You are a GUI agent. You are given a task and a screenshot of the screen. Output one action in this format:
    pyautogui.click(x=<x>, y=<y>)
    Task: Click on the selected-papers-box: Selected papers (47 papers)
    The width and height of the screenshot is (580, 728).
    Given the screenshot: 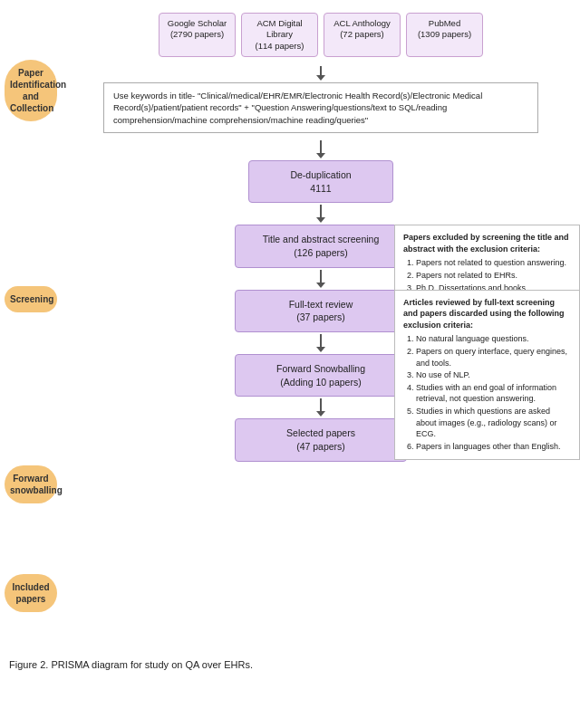 What is the action you would take?
    pyautogui.click(x=321, y=440)
    